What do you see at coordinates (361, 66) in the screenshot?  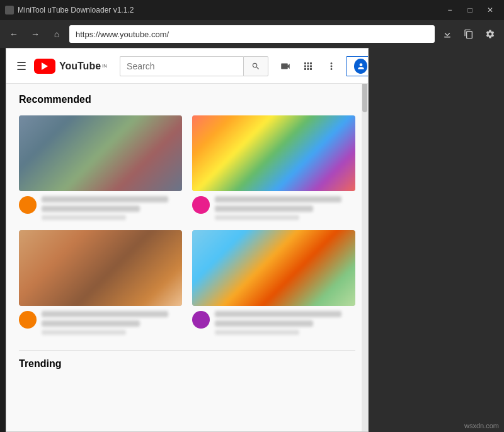 I see `user-circle-icon` at bounding box center [361, 66].